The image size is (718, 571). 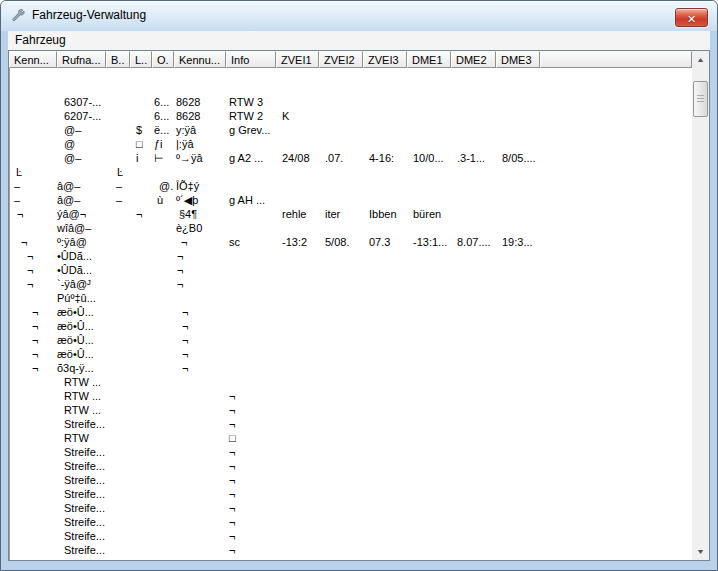 I want to click on table-row: 6307-...6...8628RTW 3, so click(x=350, y=103).